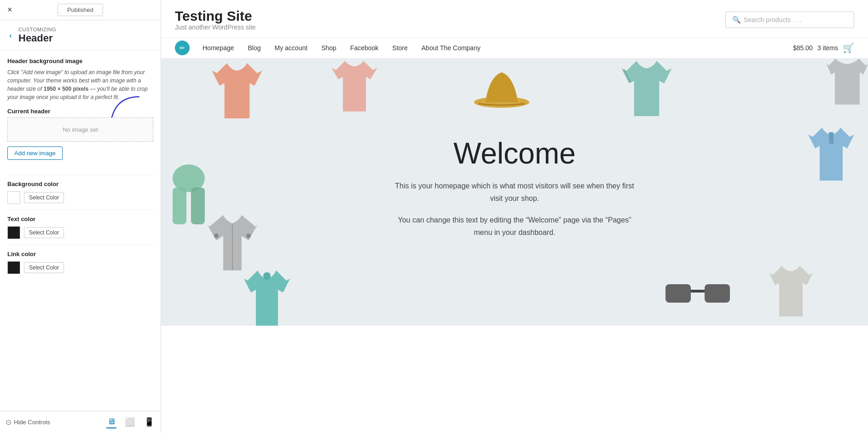  Describe the element at coordinates (790, 20) in the screenshot. I see `search-box: 🔍 Search products . . .` at that location.